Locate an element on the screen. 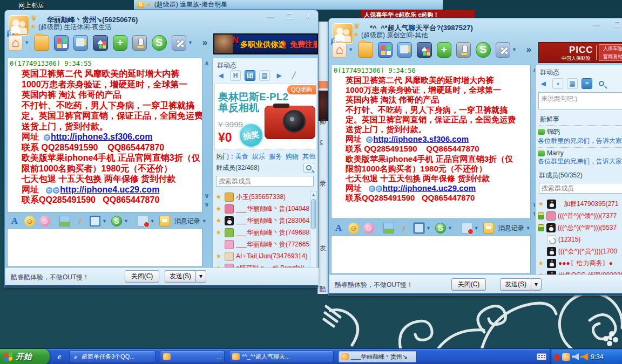 Image resolution: width=622 pixels, height=364 pixels. quick-launch-ie-icon: e is located at coordinates (59, 356).